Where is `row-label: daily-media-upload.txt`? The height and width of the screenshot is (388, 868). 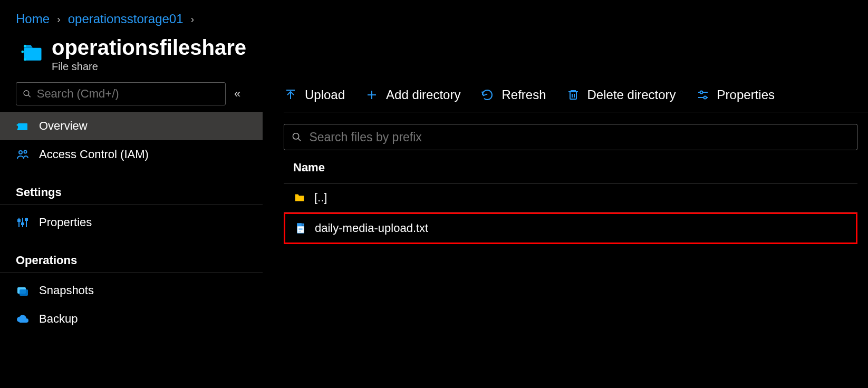
row-label: daily-media-upload.txt is located at coordinates (371, 228).